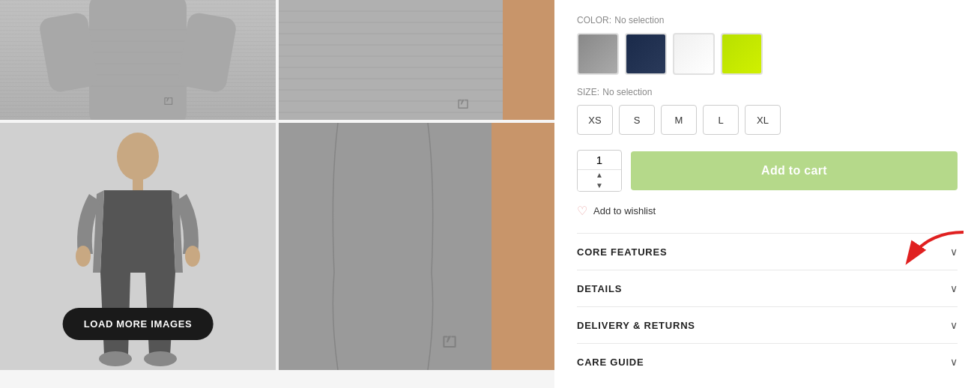 The width and height of the screenshot is (980, 388). I want to click on qty-arrows: ▲ ▼, so click(599, 181).